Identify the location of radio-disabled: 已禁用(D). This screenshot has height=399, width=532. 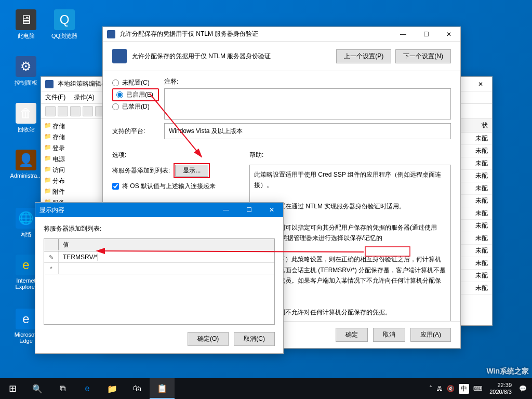
(136, 107).